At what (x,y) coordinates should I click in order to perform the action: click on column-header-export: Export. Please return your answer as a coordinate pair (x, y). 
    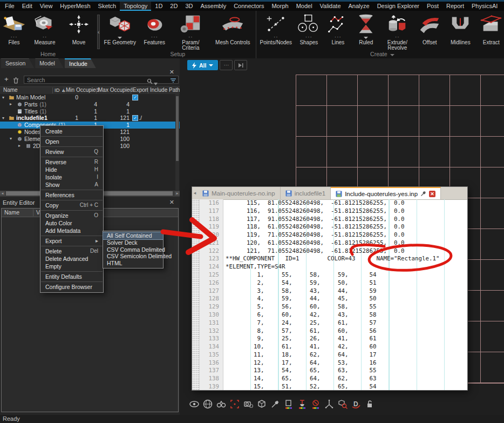
    Looking at the image, I should click on (140, 90).